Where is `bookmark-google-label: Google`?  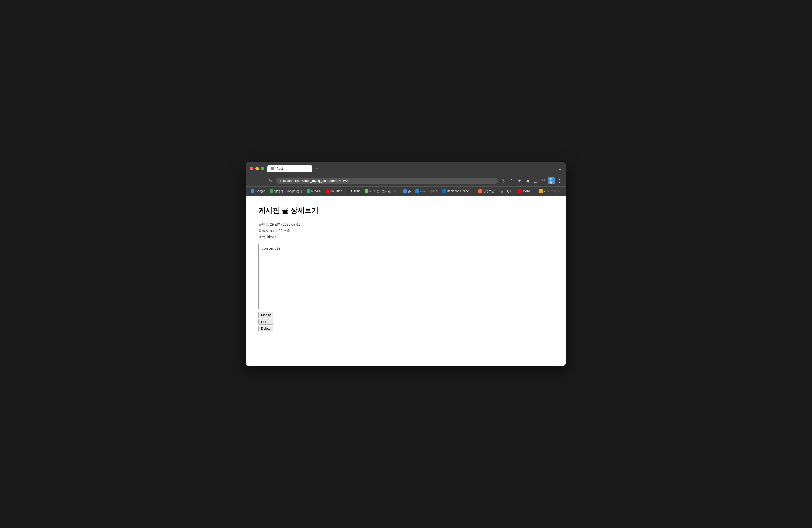
bookmark-google-label: Google is located at coordinates (260, 191).